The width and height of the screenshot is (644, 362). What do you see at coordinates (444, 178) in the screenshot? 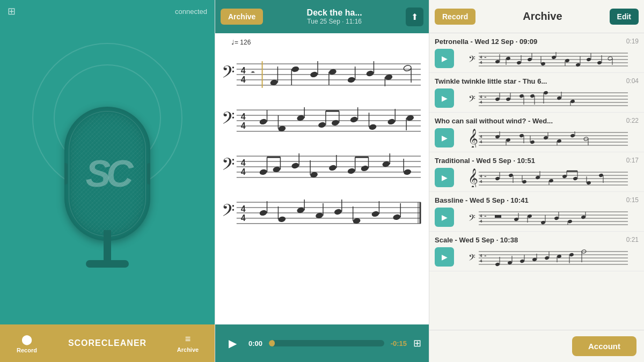
I see `archive-play-traditional: ▶` at bounding box center [444, 178].